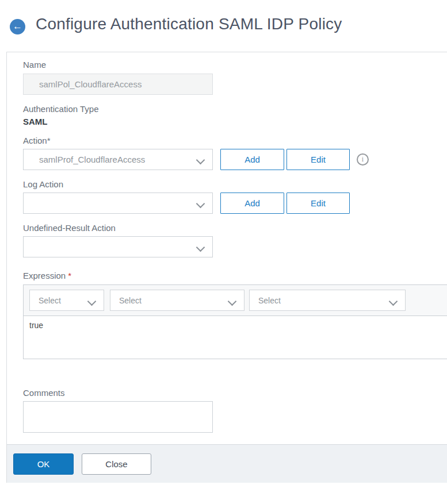 This screenshot has height=504, width=447. What do you see at coordinates (318, 203) in the screenshot?
I see `log-action-edit-button: Edit` at bounding box center [318, 203].